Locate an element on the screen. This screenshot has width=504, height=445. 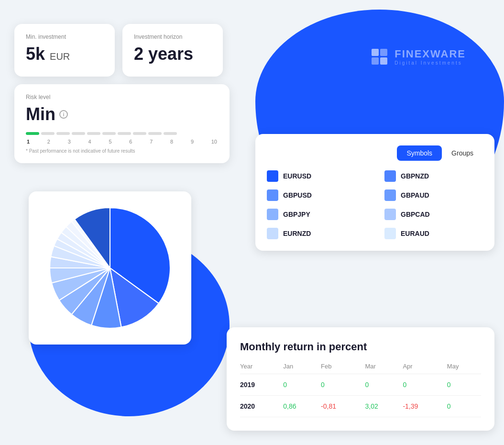
symbol-name-euraud: EURAUD is located at coordinates (415, 234).